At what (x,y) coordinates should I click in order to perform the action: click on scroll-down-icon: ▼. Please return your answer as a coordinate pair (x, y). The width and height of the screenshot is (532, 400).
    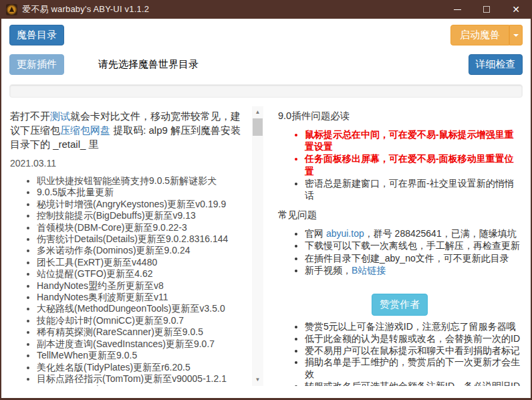
    Looking at the image, I should click on (258, 379).